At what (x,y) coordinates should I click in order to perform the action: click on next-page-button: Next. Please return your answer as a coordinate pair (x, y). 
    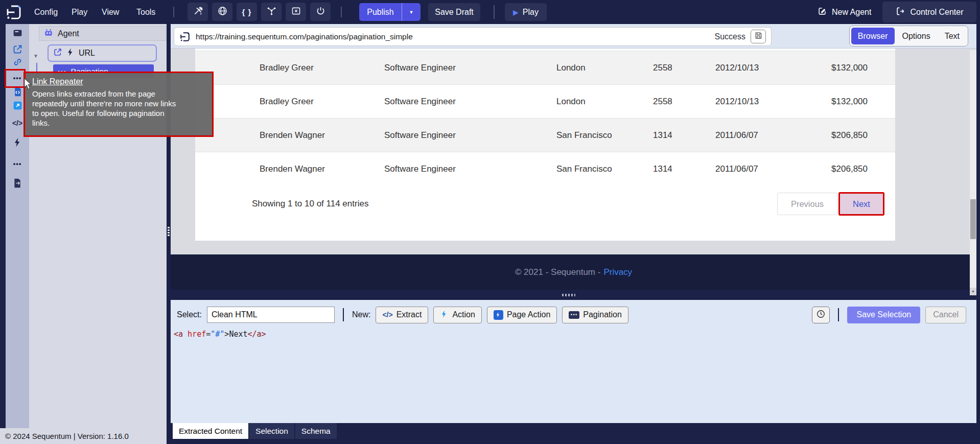
    Looking at the image, I should click on (861, 204).